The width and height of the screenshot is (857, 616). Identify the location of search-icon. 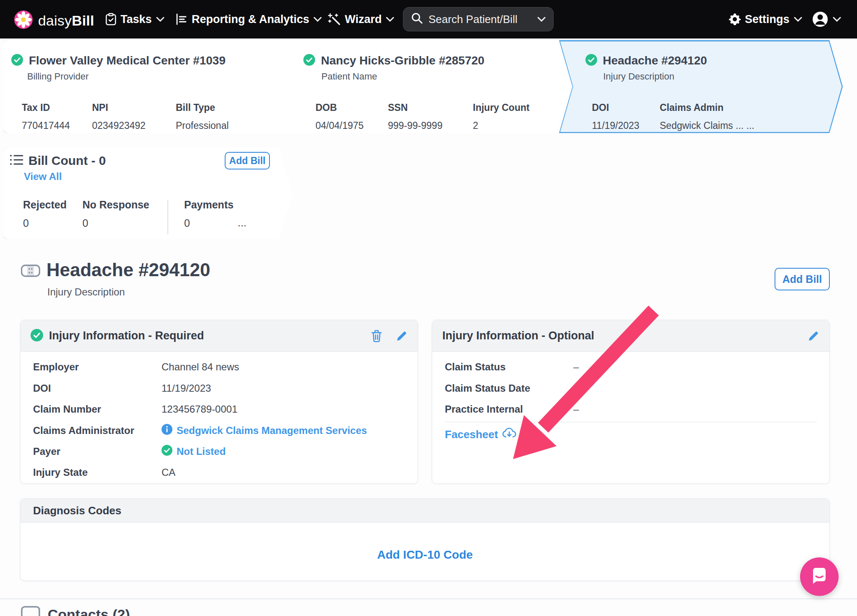
(417, 19).